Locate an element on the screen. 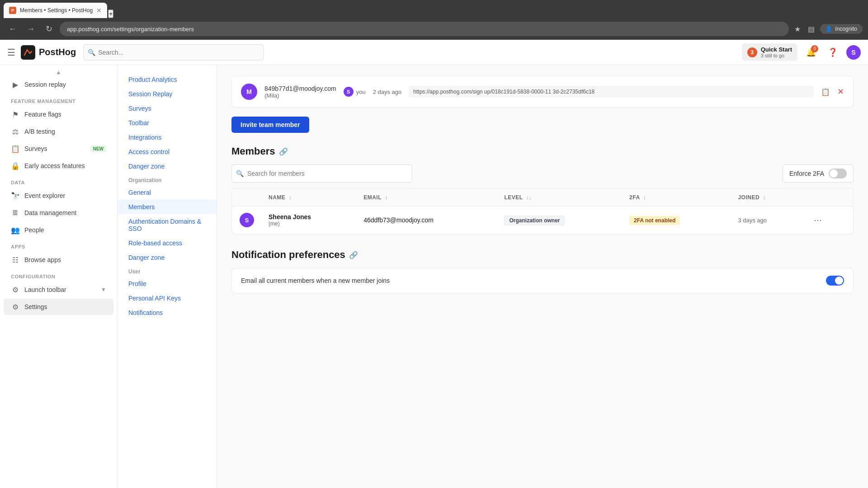 The image size is (868, 488). members-table-wrapper: NAME ↕ EMAIL ↕ LEVEL ↕↓ is located at coordinates (542, 211).